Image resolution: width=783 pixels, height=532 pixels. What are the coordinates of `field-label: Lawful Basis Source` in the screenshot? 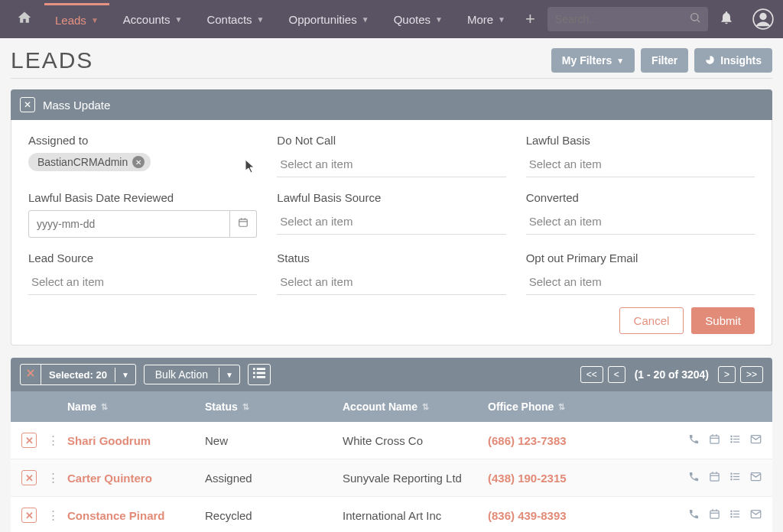 It's located at (392, 197).